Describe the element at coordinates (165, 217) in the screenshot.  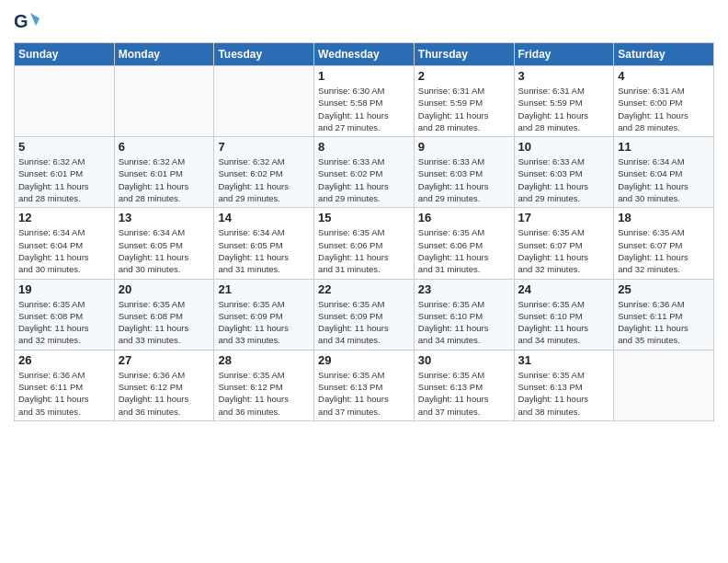
I see `day-number: 13` at that location.